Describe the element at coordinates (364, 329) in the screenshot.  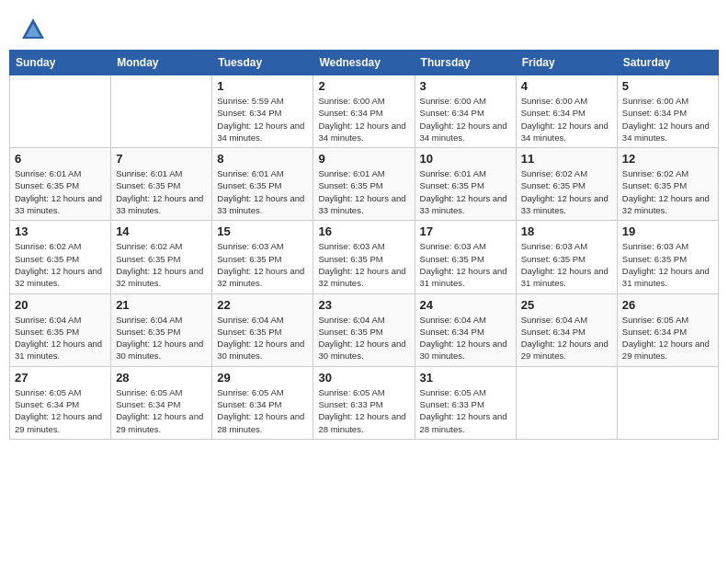
I see `calendar-cell: 23Sunrise: 6:04 AM Sunset: 6:35 PM Dayli…` at that location.